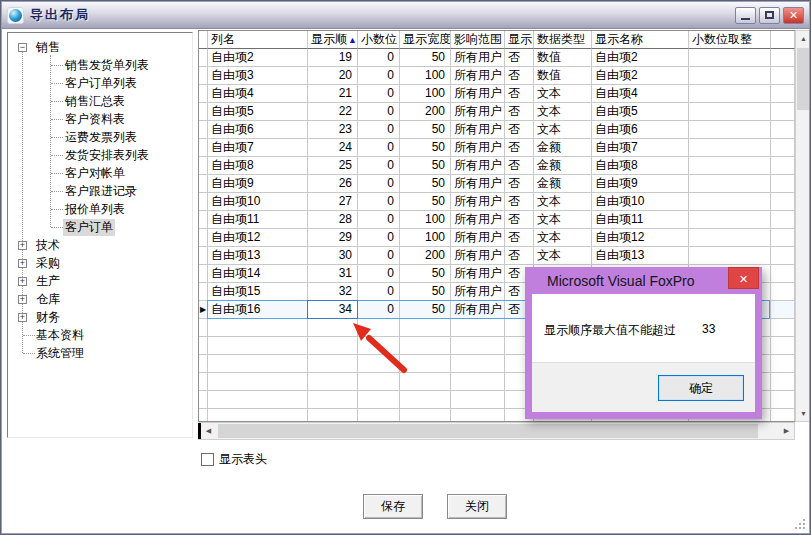 This screenshot has width=811, height=535. I want to click on cell-显示名称: 自由项6, so click(640, 130).